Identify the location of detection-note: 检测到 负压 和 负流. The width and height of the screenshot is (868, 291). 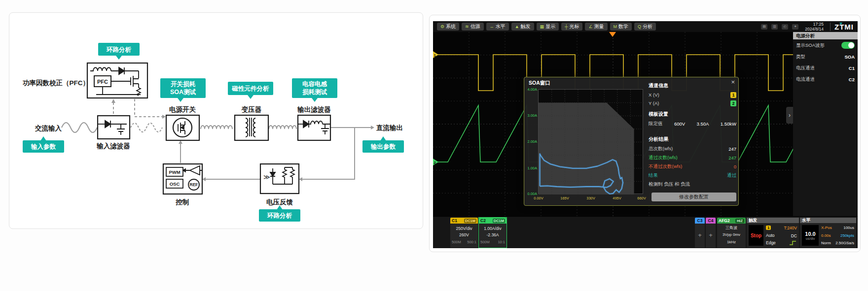
(692, 184).